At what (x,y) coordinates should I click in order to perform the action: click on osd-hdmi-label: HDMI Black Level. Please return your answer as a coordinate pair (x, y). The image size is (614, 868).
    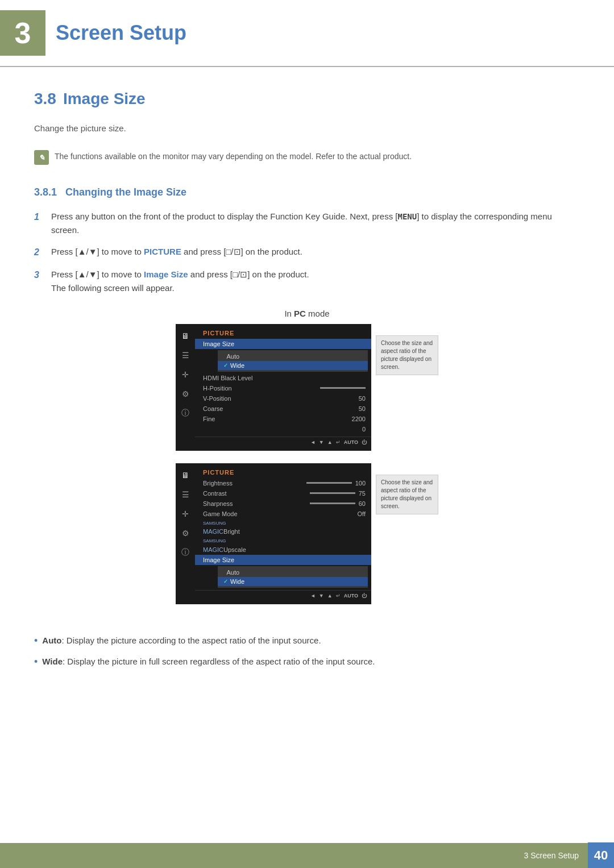
    Looking at the image, I should click on (227, 378).